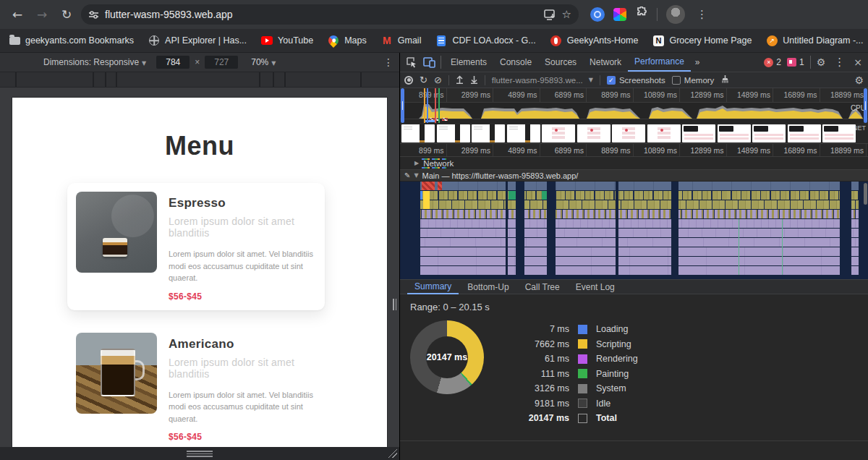 The height and width of the screenshot is (460, 868). What do you see at coordinates (330, 14) in the screenshot?
I see `address-bar: flutter-wasm-95893.web.app ☆` at bounding box center [330, 14].